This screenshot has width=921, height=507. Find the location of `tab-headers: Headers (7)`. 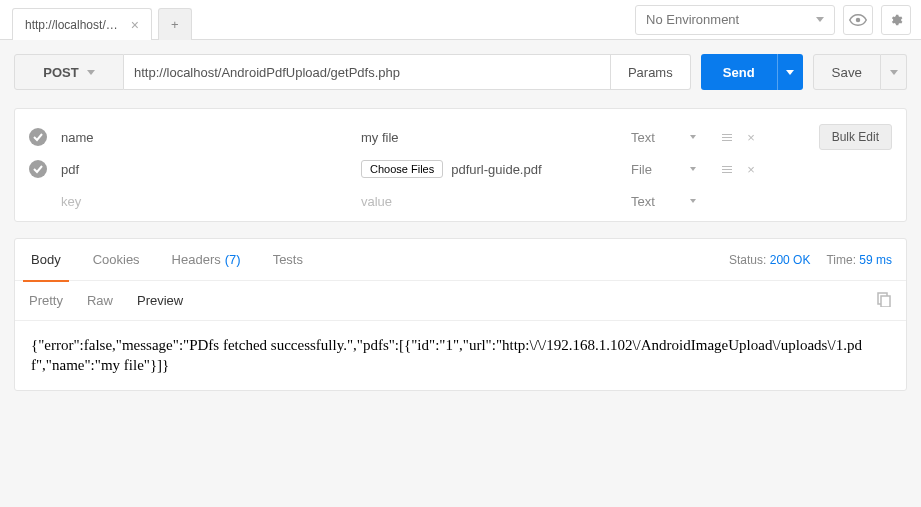

tab-headers: Headers (7) is located at coordinates (206, 260).